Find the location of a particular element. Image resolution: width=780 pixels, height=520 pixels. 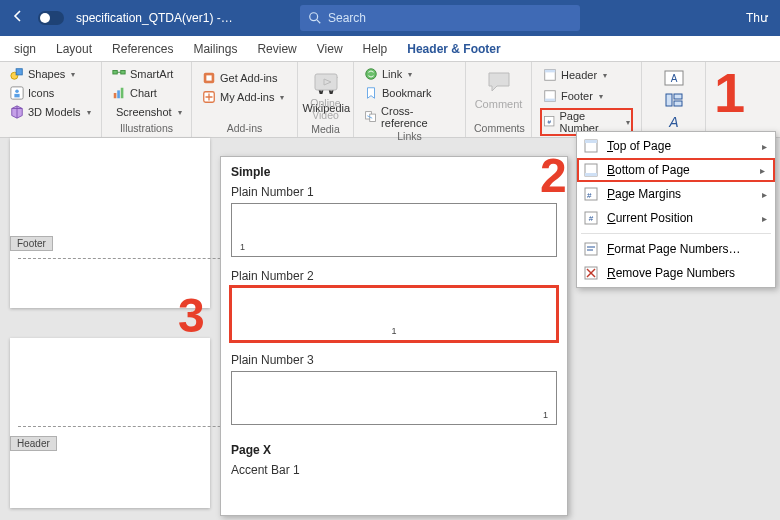

wordart-icon: A is located at coordinates (674, 122).